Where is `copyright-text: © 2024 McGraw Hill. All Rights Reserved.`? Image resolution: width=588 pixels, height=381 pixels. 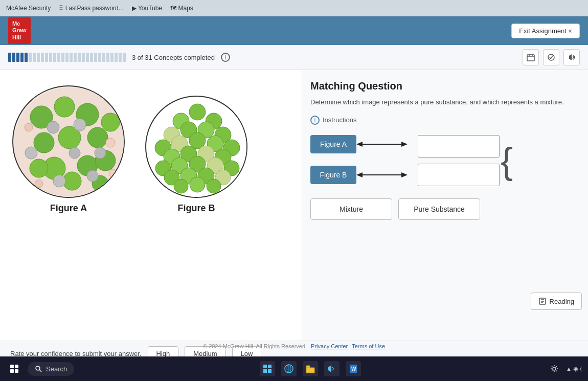 copyright-text: © 2024 McGraw Hill. All Rights Reserved. is located at coordinates (255, 346).